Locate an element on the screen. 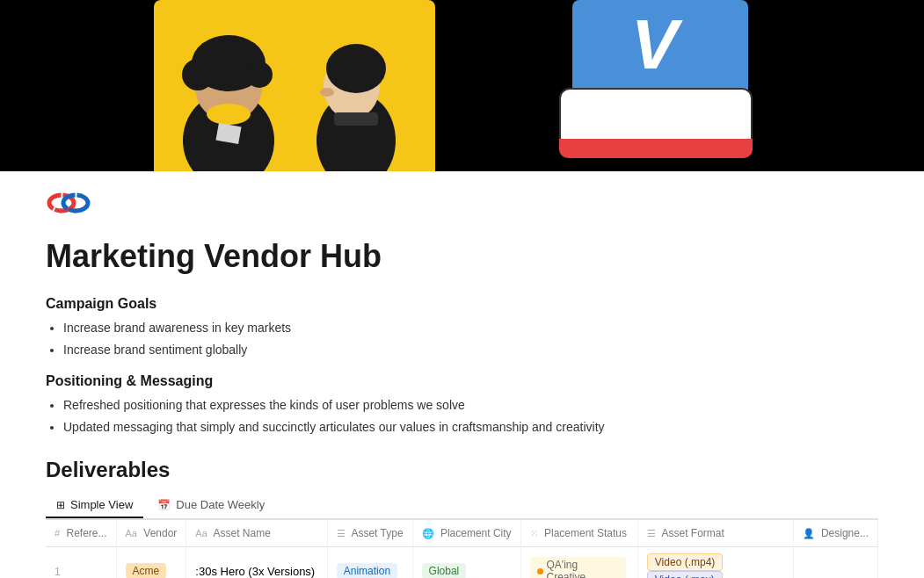 This screenshot has width=924, height=578. format-tag-mov-1: Video (.mov) is located at coordinates (685, 574).